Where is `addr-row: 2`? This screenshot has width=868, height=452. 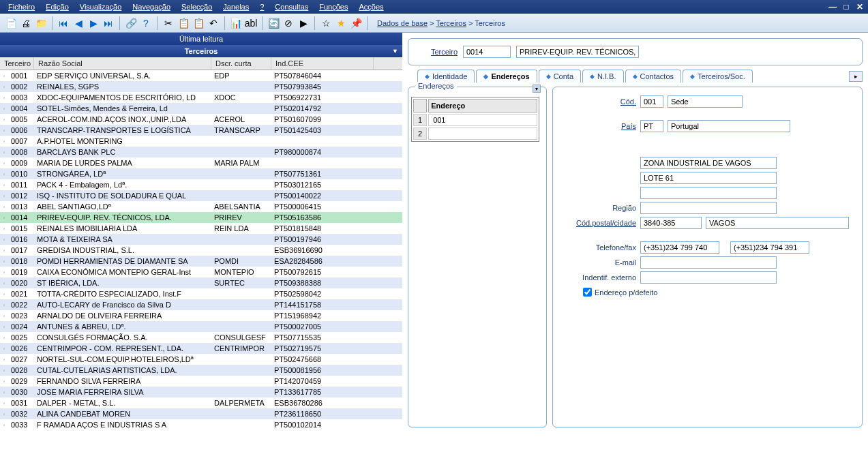
addr-row: 2 is located at coordinates (475, 134).